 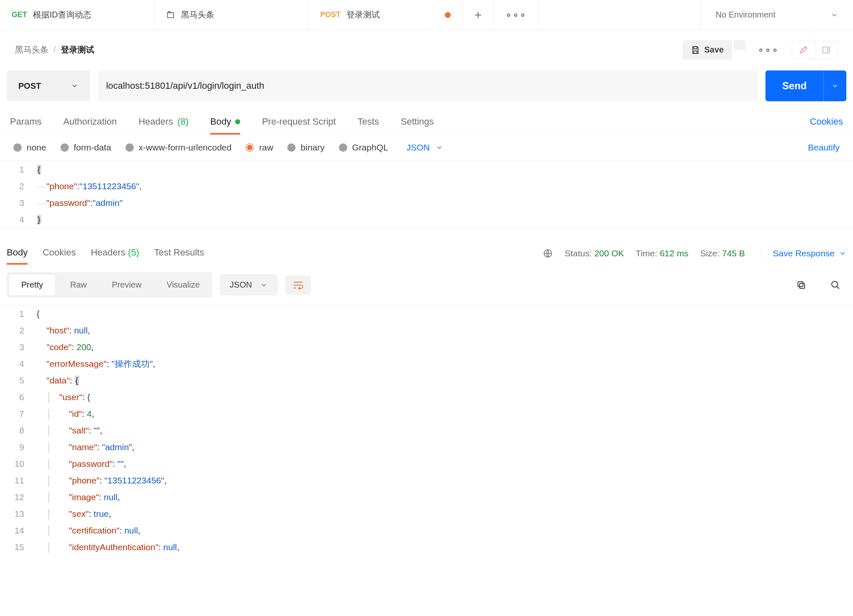 What do you see at coordinates (674, 253) in the screenshot?
I see `time-value: 612 ms` at bounding box center [674, 253].